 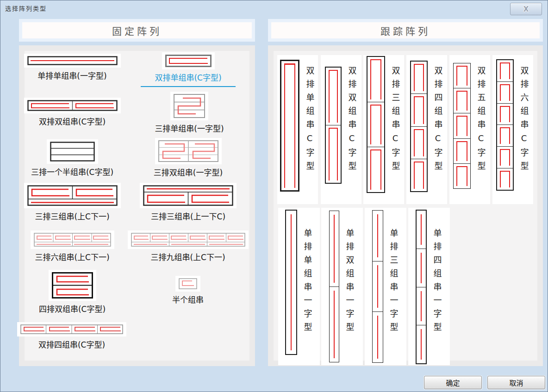 I want to click on fixed-option-10-label: 三排九组串(上C下一), so click(x=188, y=256).